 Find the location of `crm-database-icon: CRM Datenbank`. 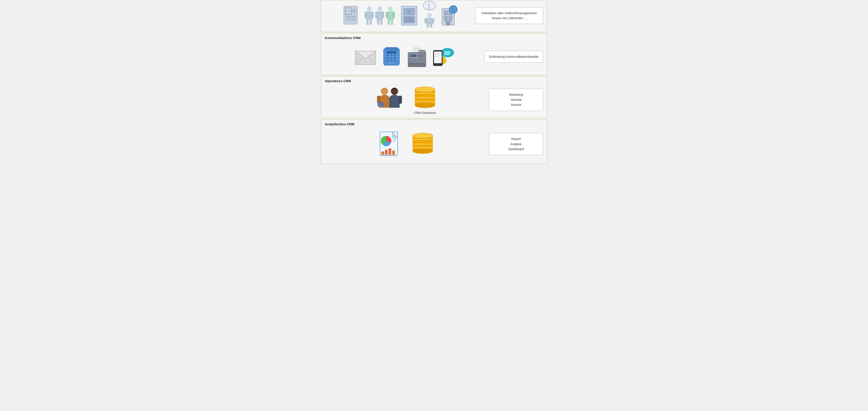

crm-database-icon: CRM Datenbank is located at coordinates (425, 100).